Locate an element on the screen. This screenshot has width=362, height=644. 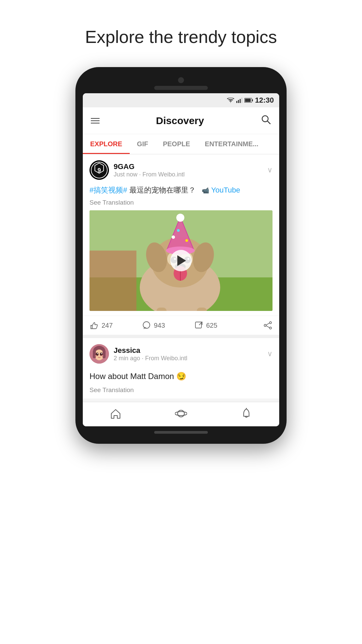
speaker-bar is located at coordinates (181, 88).